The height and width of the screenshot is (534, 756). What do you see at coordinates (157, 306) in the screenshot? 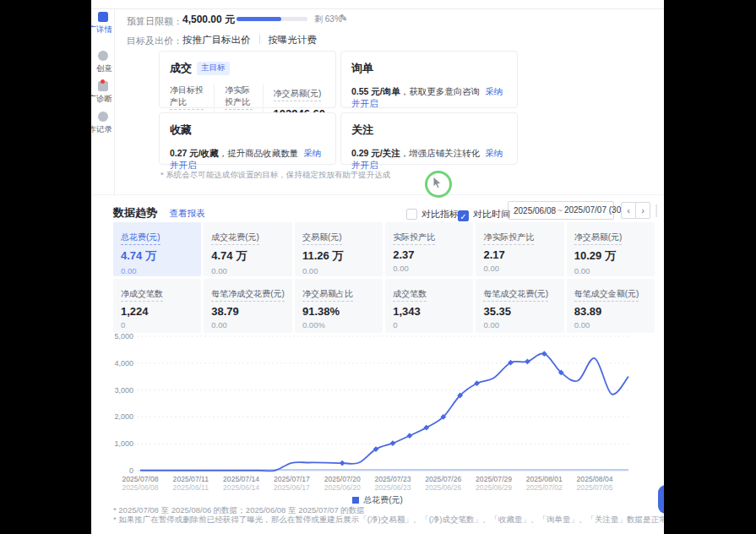
I see `metric-card-6: 净成交笔数 1,224 0` at bounding box center [157, 306].